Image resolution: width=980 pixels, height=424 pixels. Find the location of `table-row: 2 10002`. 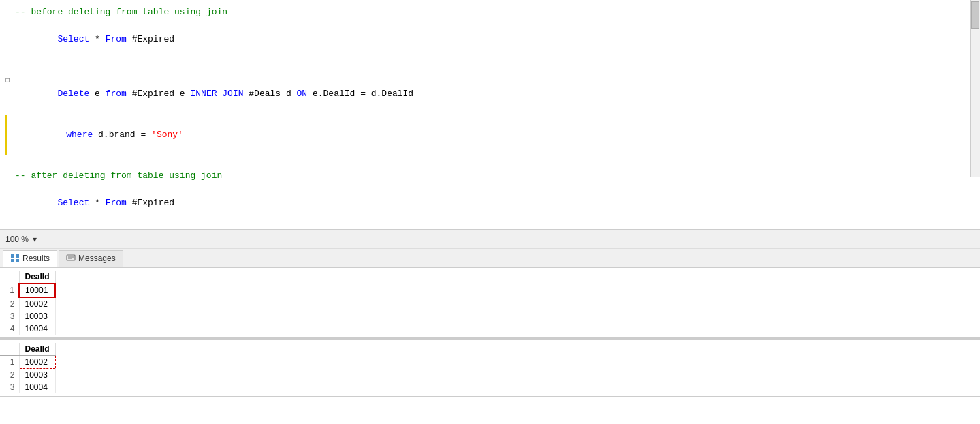

table-row: 2 10002 is located at coordinates (27, 304).